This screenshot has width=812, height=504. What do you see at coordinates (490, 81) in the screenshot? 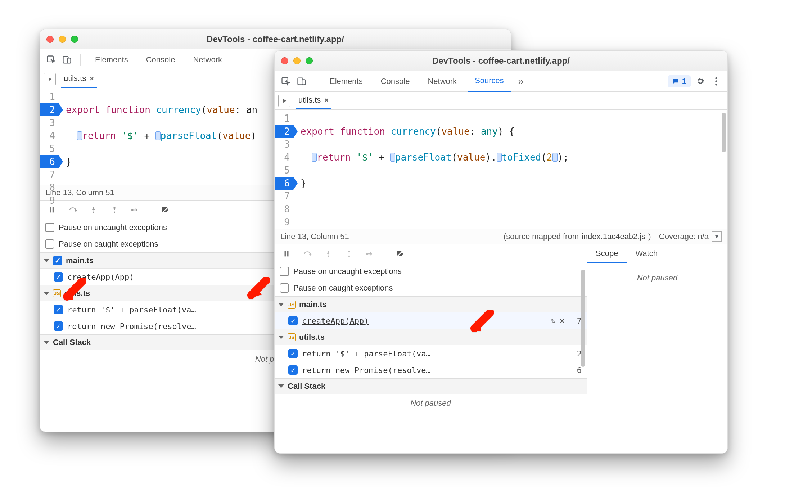
I see `tab-sources: Sources` at bounding box center [490, 81].